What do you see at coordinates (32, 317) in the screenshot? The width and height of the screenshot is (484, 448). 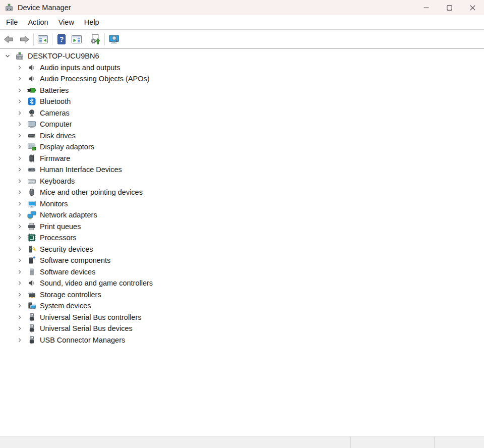 I see `usb-plug-icon` at bounding box center [32, 317].